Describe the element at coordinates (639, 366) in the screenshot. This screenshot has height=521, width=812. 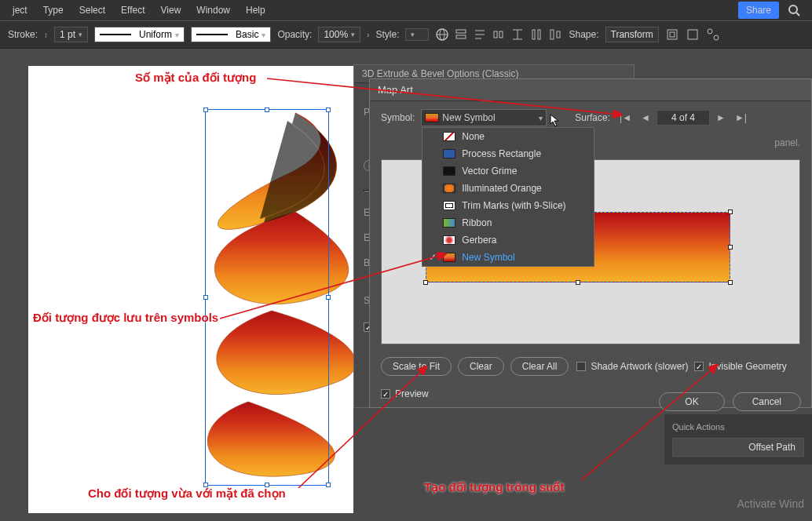
I see `shade-label: Shade Artwork (slower)` at that location.